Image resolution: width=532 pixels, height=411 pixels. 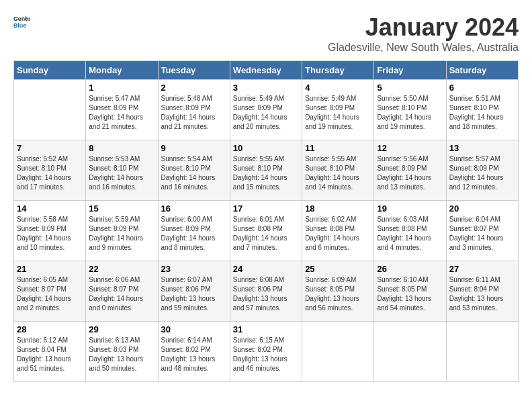 What do you see at coordinates (122, 208) in the screenshot?
I see `day-number: 15` at bounding box center [122, 208].